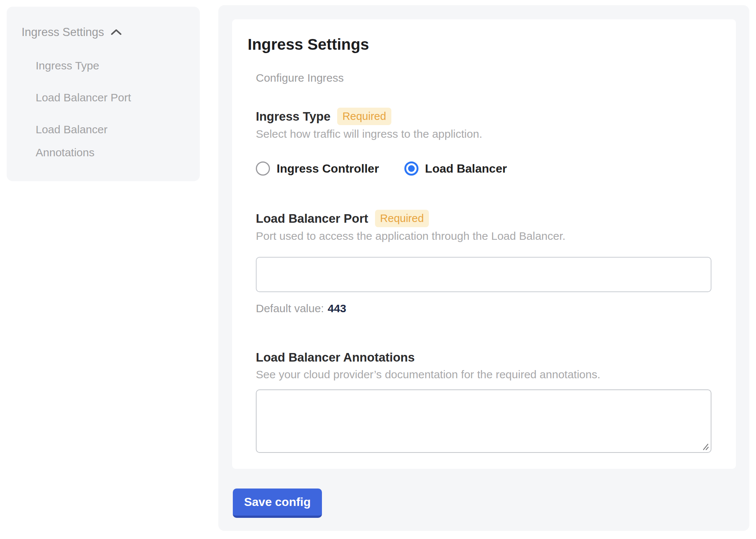 The image size is (756, 539). Describe the element at coordinates (312, 219) in the screenshot. I see `field-label-load-balancer-port: Load Balancer Port` at that location.